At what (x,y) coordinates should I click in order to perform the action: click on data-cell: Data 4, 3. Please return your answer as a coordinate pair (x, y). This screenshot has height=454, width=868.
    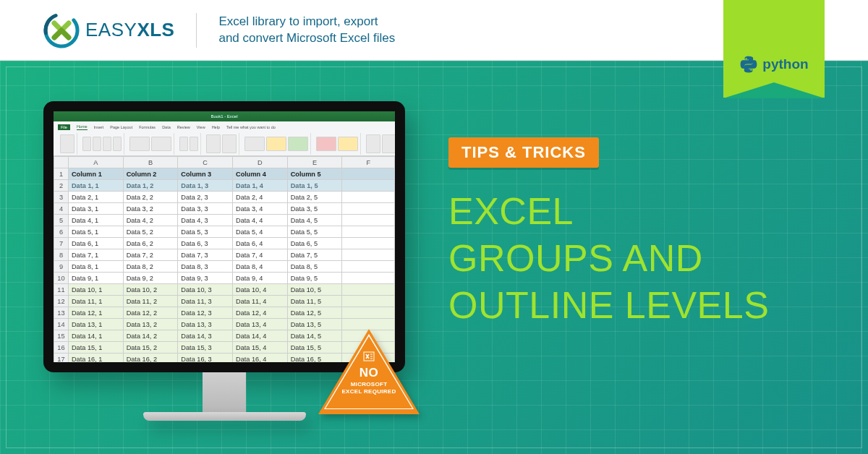
    Looking at the image, I should click on (205, 220).